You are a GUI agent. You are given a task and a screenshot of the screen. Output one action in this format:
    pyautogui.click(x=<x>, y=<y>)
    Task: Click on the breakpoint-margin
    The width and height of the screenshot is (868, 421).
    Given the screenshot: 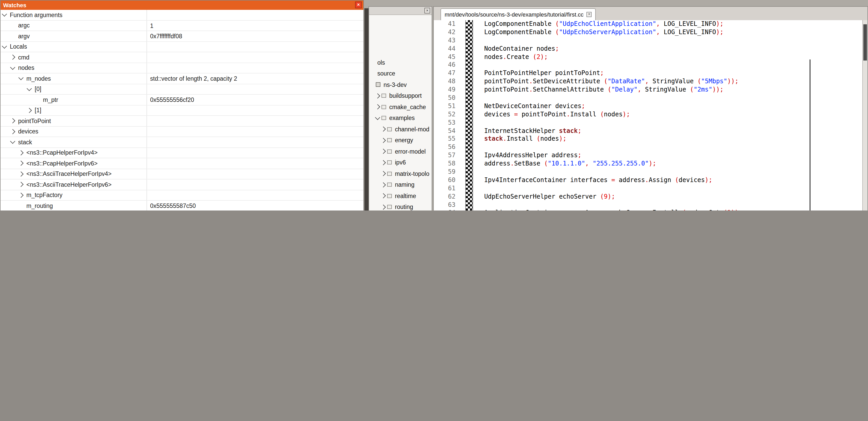 What is the action you would take?
    pyautogui.click(x=469, y=115)
    